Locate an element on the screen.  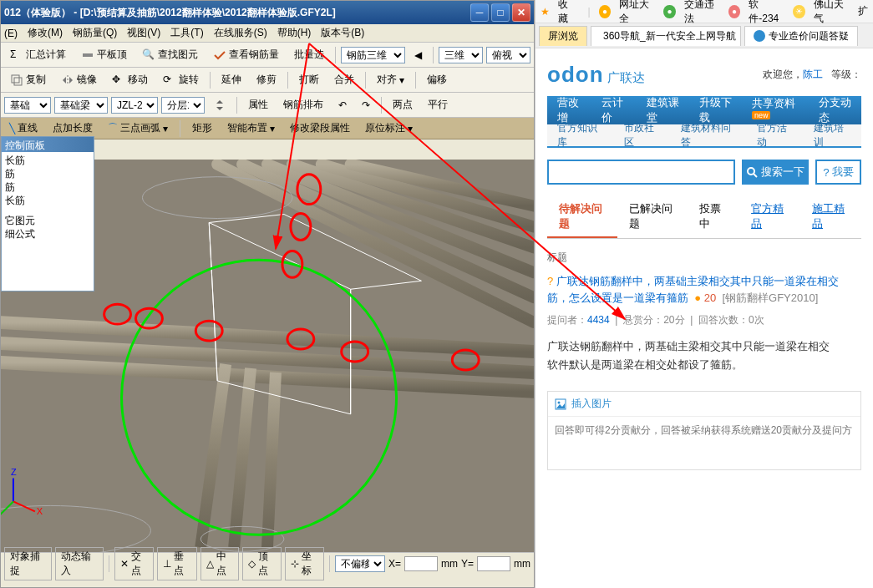
dyn-input-button: 动态输入 is located at coordinates (79, 564).